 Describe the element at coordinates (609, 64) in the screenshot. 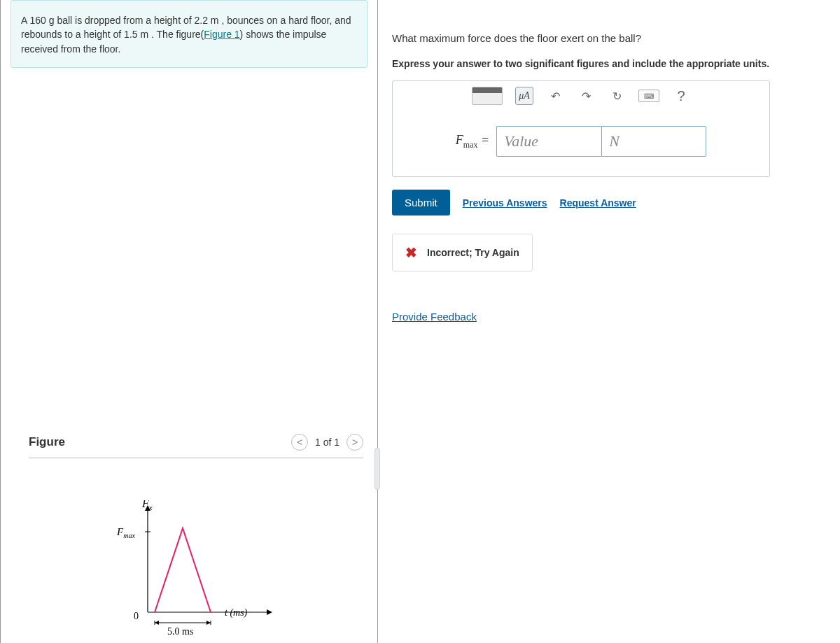

I see `instruction-text: Express your answer to two significant f…` at that location.